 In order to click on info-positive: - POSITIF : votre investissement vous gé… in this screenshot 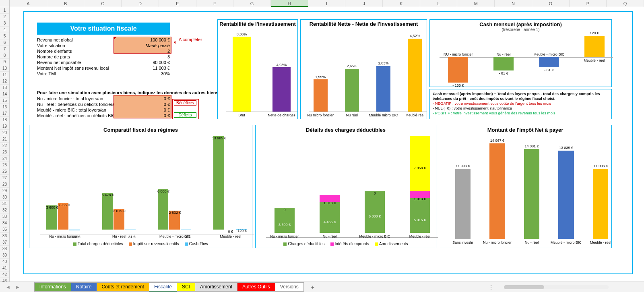, I will do `click(521, 113)`.